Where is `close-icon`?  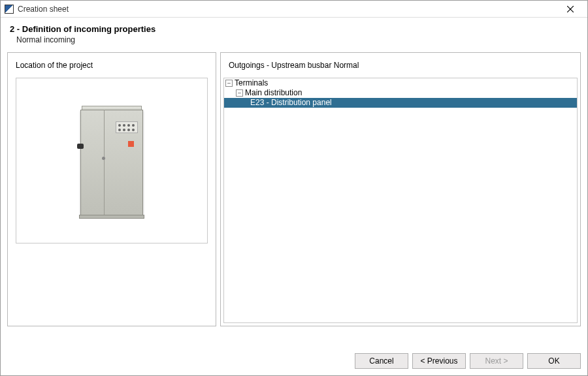
close-icon is located at coordinates (570, 9).